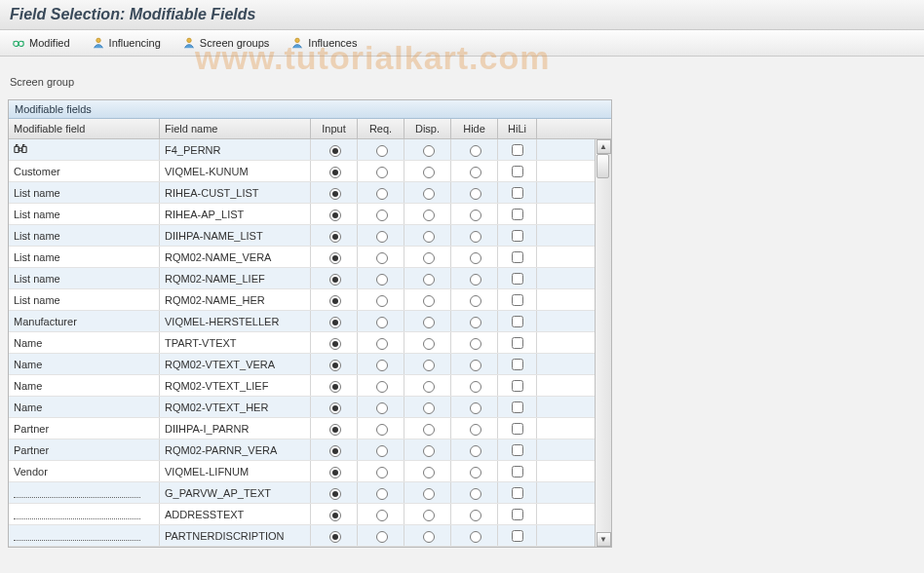 This screenshot has width=924, height=573. What do you see at coordinates (310, 364) in the screenshot?
I see `table-row: NameRQM02-VTEXT_VERA` at bounding box center [310, 364].